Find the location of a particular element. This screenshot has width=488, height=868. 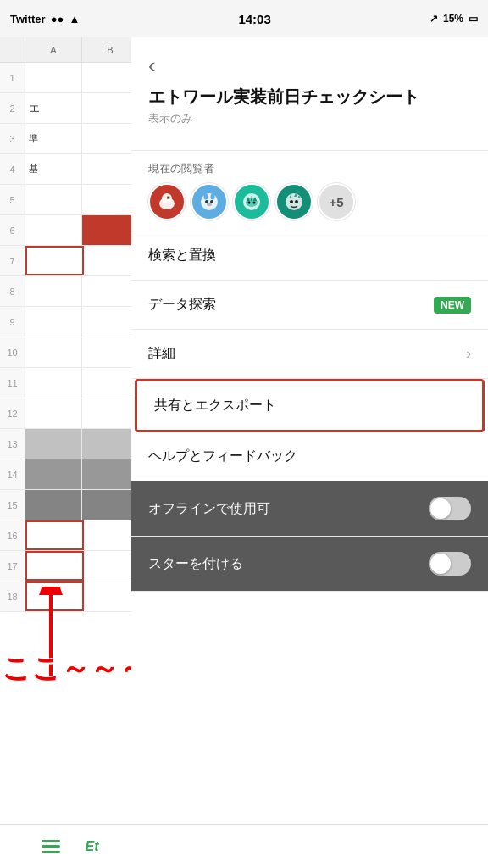

menu-item-star: スターを付ける is located at coordinates (310, 565).